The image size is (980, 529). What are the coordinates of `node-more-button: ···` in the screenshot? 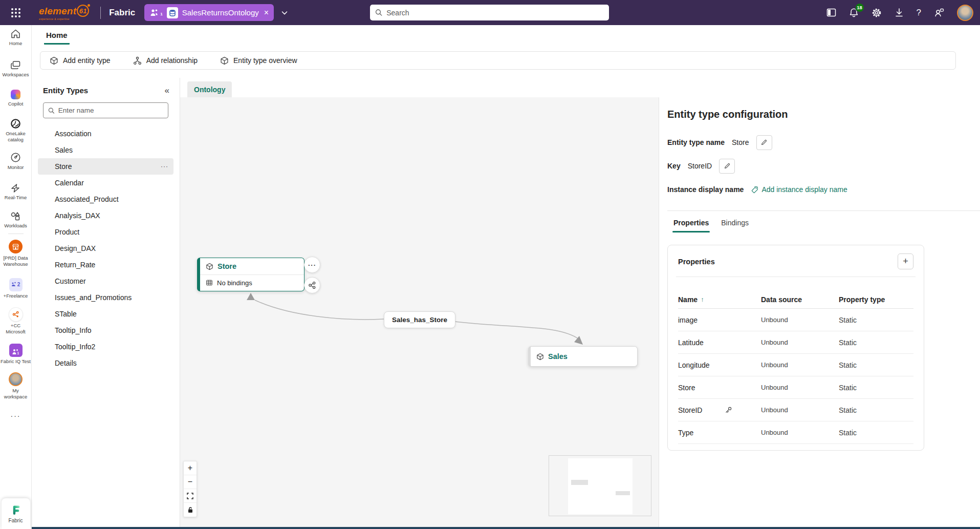 It's located at (312, 265).